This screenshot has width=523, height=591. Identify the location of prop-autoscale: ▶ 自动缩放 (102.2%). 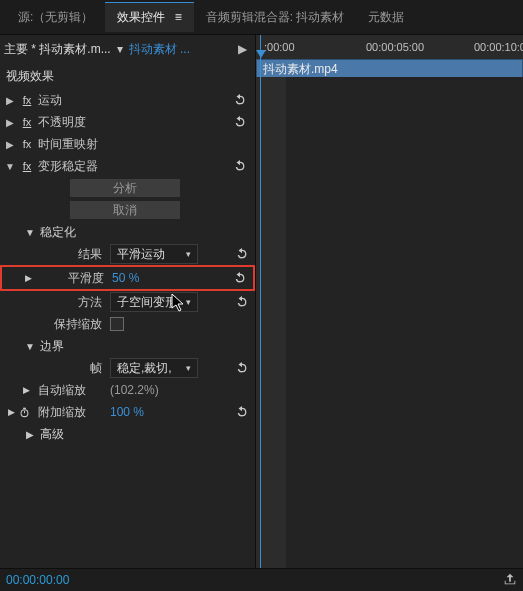
(128, 390).